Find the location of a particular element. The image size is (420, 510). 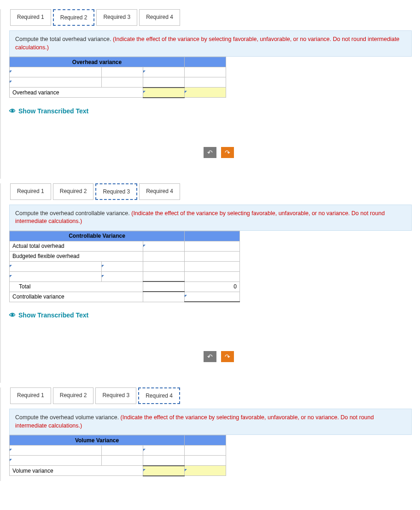

row-label: Actual total overhead is located at coordinates (76, 246).